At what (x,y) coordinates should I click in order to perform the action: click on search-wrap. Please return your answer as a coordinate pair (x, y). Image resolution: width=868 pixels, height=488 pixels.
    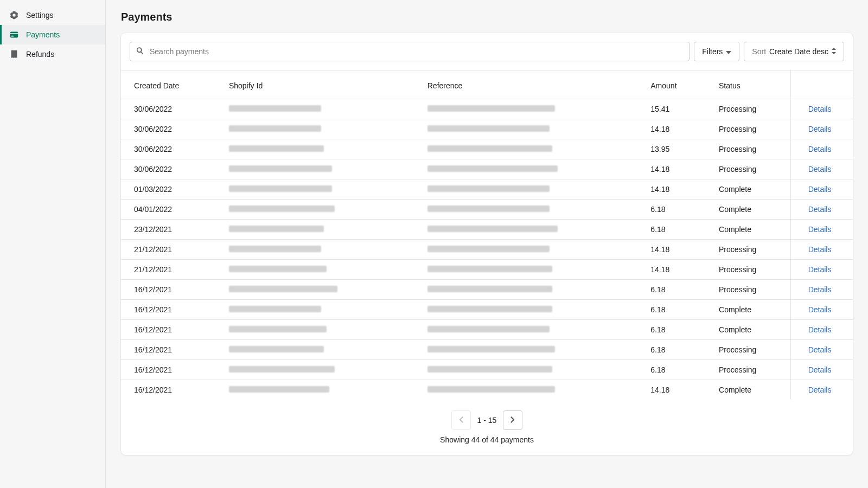
    Looking at the image, I should click on (410, 52).